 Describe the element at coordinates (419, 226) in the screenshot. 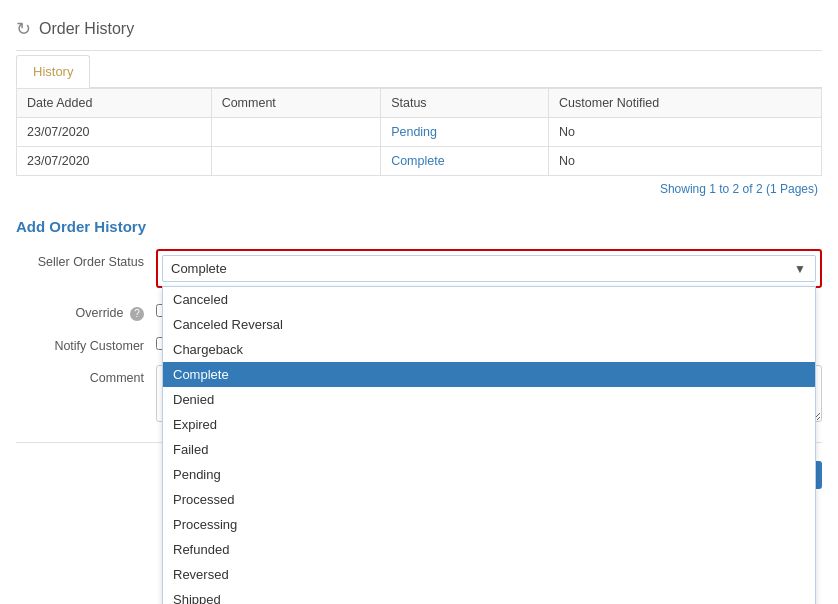

I see `add-order-history-title: Add Order History` at that location.